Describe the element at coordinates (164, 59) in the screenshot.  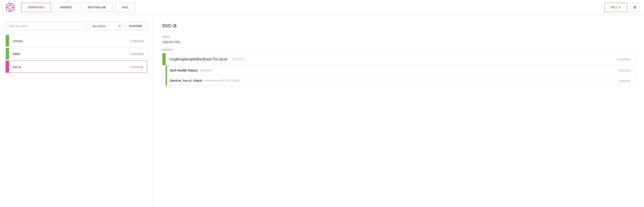
I see `node-indicator-green` at that location.